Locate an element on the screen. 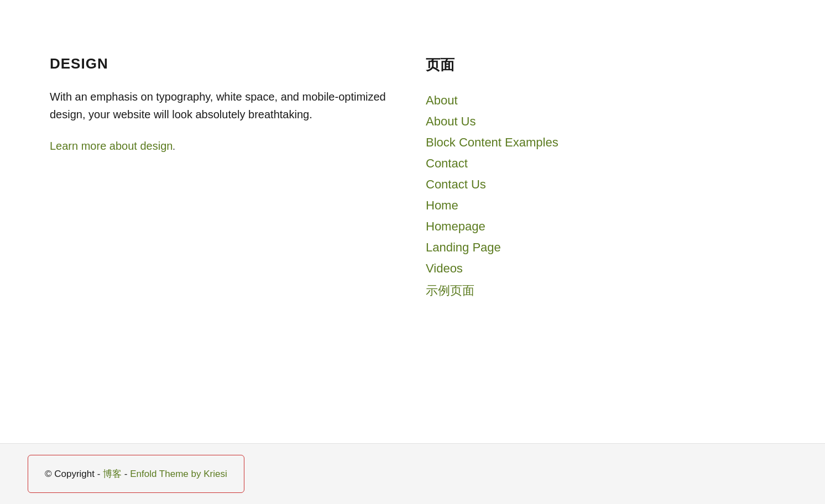 This screenshot has height=504, width=825. footer-box: © Copyright - 博客 - Enfold Theme by Kries… is located at coordinates (136, 474).